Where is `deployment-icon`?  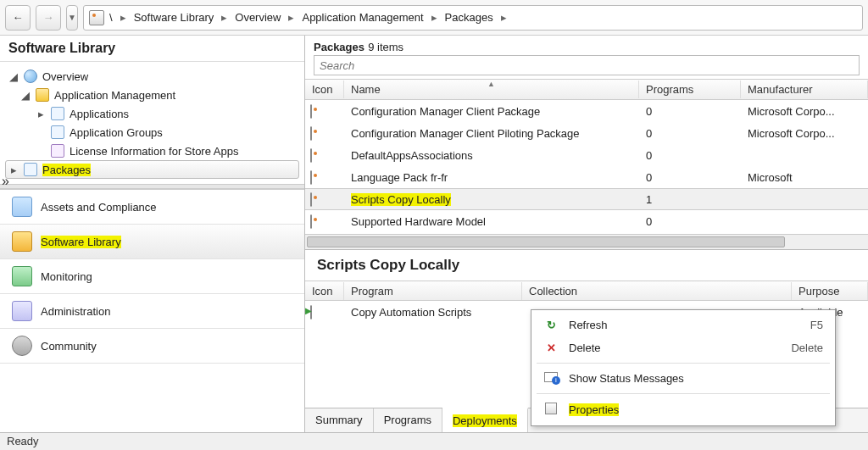 deployment-icon is located at coordinates (311, 312).